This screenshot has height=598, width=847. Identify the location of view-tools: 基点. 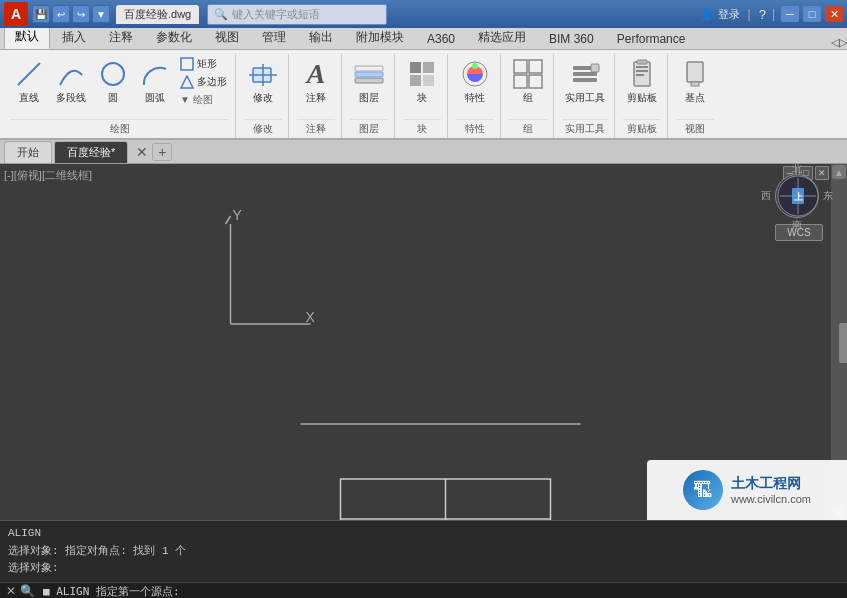
(695, 88).